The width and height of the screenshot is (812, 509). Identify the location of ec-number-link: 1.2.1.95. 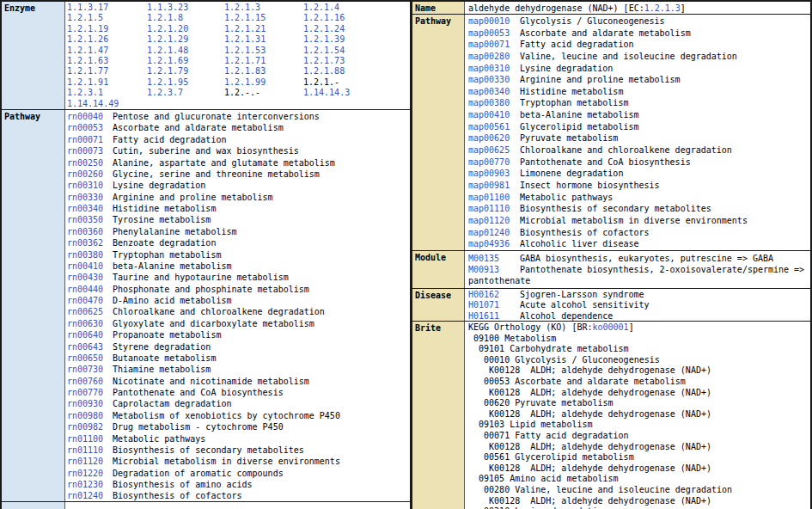
(186, 83).